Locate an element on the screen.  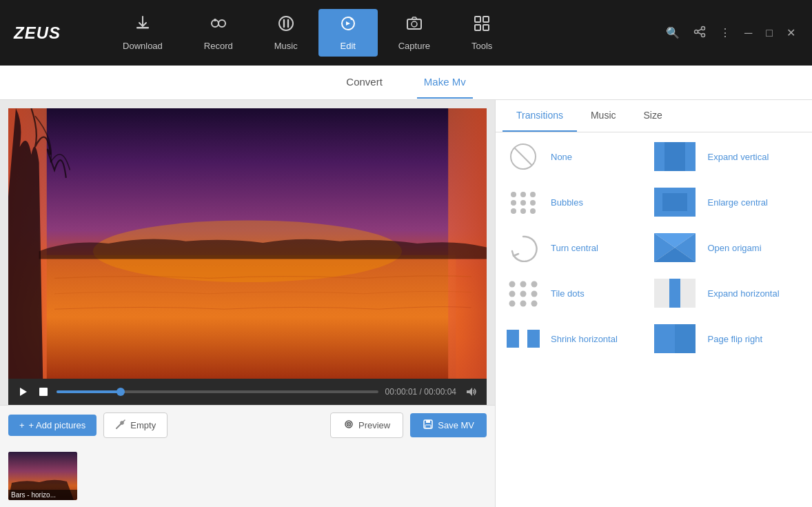
transition-enlarge-central: Enlarge central is located at coordinates (730, 202).